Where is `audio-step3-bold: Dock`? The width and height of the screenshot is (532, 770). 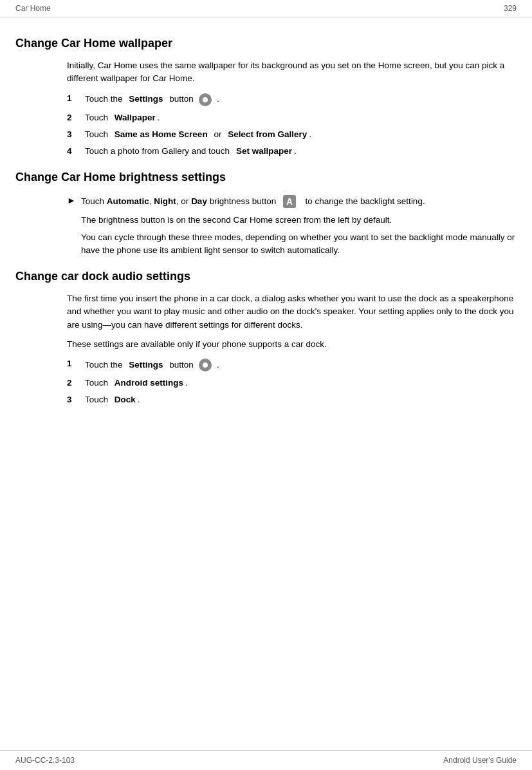 audio-step3-bold: Dock is located at coordinates (125, 400).